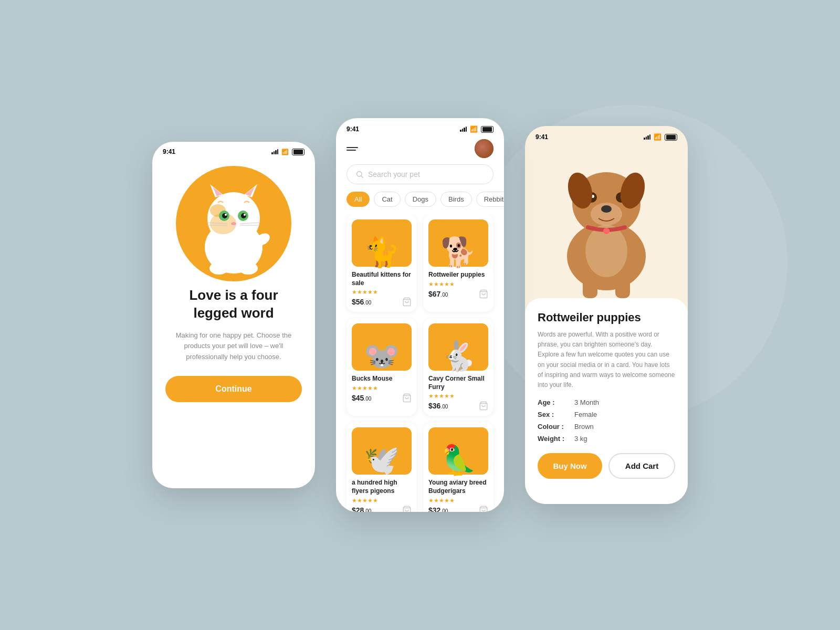 The height and width of the screenshot is (630, 840). I want to click on wifi-icon-3: 📶, so click(657, 137).